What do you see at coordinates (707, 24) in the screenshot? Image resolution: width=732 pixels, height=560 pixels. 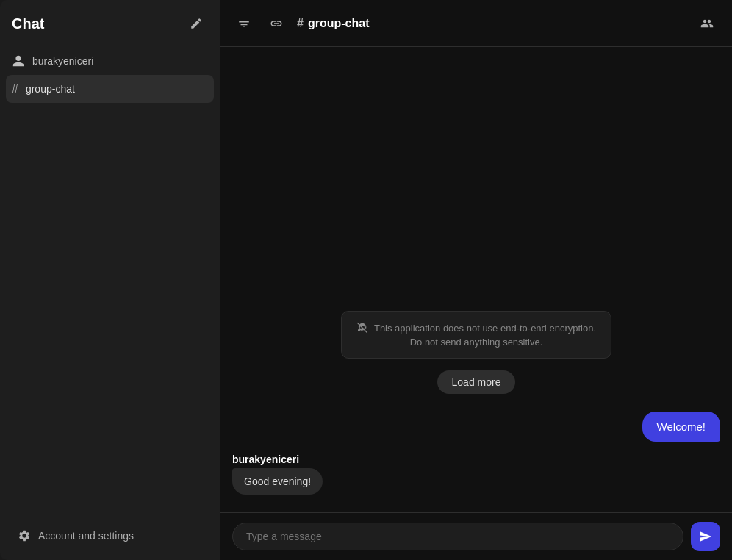 I see `members-icon` at bounding box center [707, 24].